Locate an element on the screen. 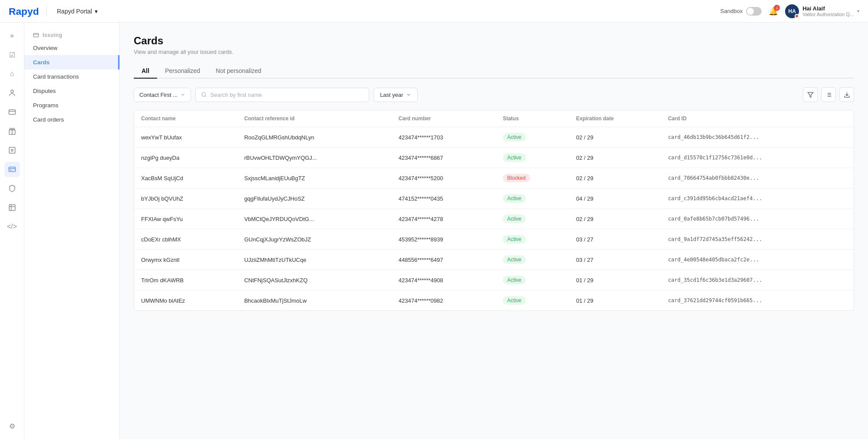 Image resolution: width=868 pixels, height=439 pixels. cell-contact-name: XacBsM SqUjCd is located at coordinates (186, 178).